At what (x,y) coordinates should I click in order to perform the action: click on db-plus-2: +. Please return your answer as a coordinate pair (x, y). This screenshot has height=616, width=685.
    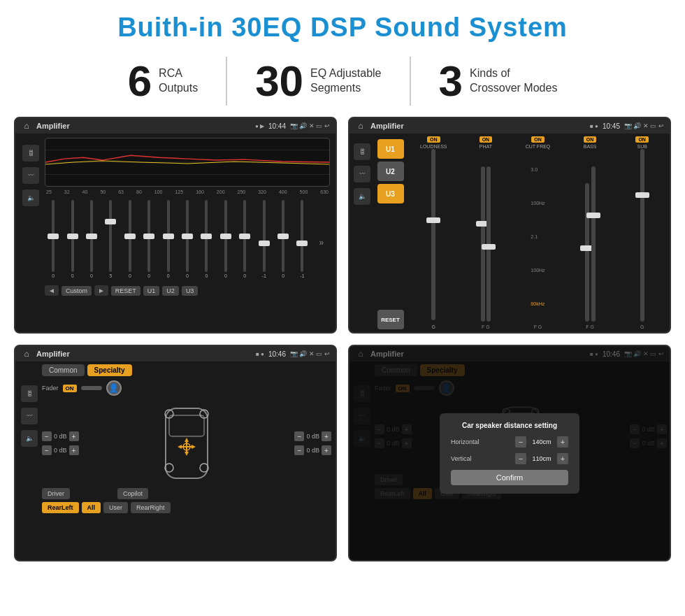
    Looking at the image, I should click on (74, 450).